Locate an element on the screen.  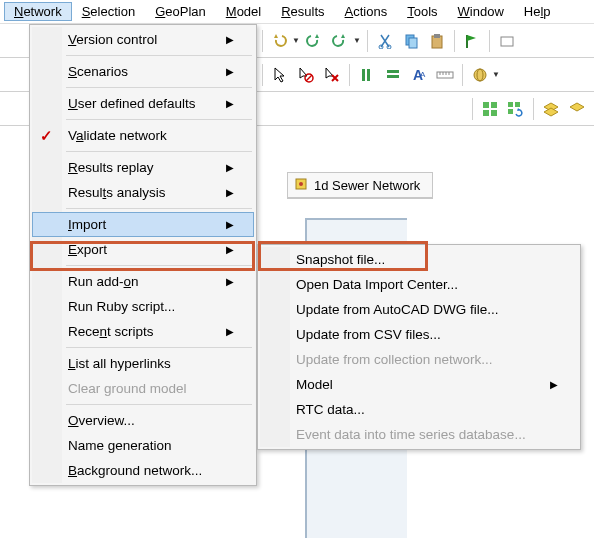
menu-scenarios: Scenarios▶ is located at coordinates (143, 72).